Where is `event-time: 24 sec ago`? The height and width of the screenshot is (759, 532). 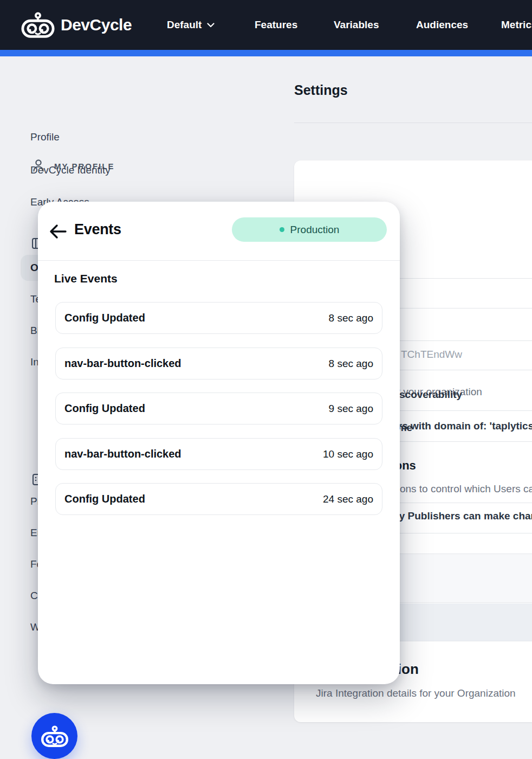 event-time: 24 sec ago is located at coordinates (348, 499).